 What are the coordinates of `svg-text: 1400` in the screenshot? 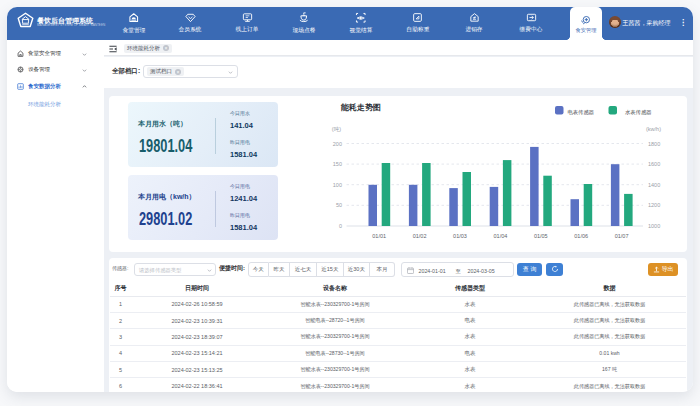 It's located at (654, 185).